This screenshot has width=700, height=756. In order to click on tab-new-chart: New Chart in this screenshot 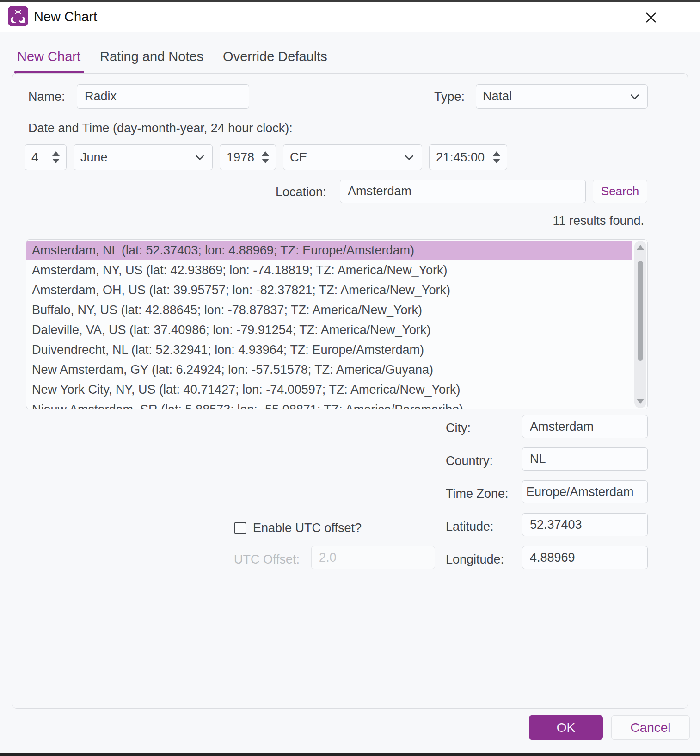, I will do `click(49, 60)`.